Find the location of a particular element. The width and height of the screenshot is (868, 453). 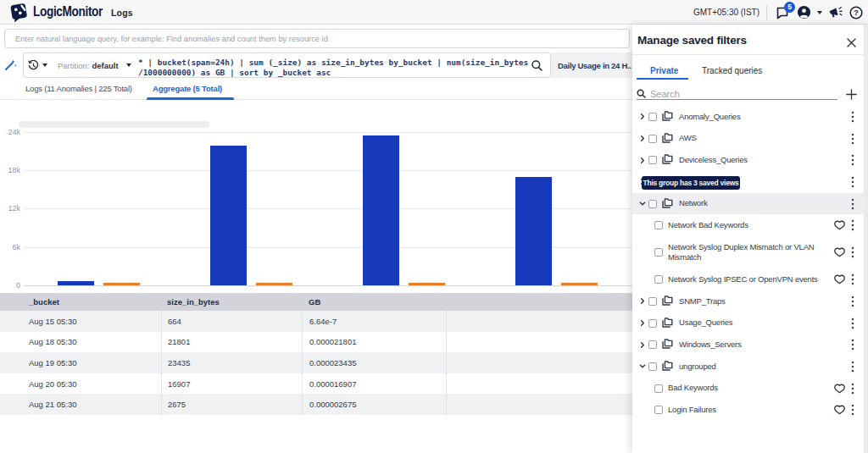

tree-group-label: Deviceless_Queries is located at coordinates (714, 161).